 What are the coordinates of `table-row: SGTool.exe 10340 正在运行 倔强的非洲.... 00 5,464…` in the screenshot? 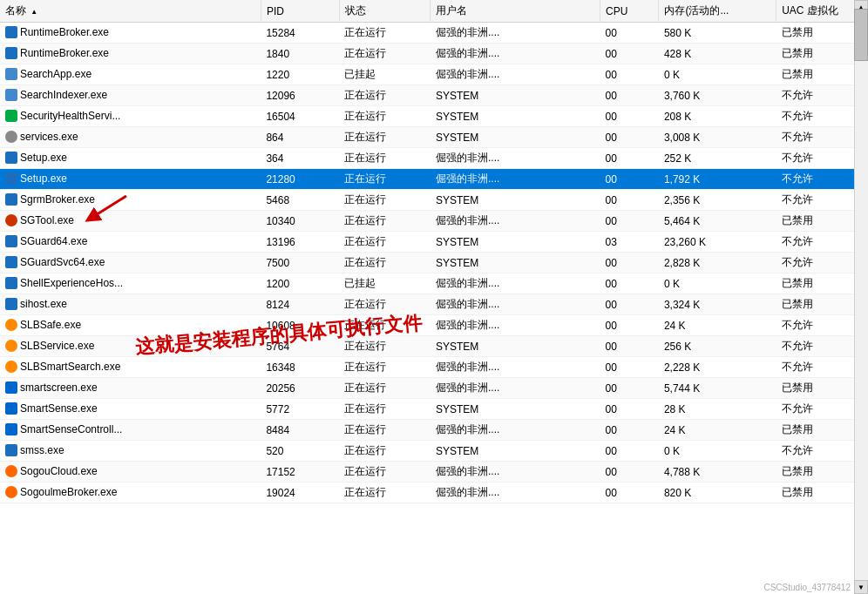 It's located at (434, 221).